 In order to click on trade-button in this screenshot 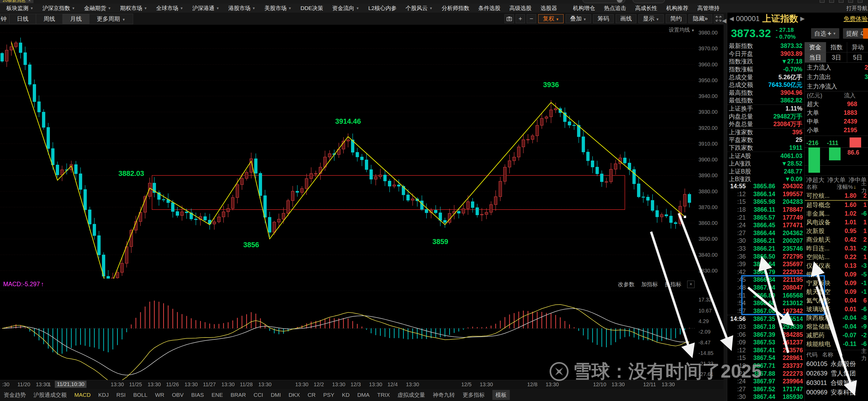, I will do `click(865, 34)`.